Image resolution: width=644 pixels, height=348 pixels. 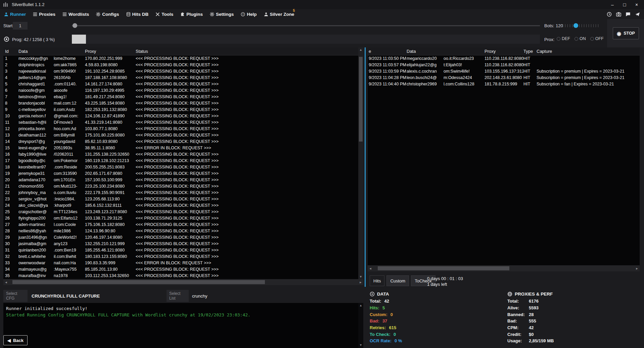 What do you see at coordinates (183, 122) in the screenshot?
I see `table-row: 11 sebastian-h@li DFmovie3 41.33.219.141…` at bounding box center [183, 122].